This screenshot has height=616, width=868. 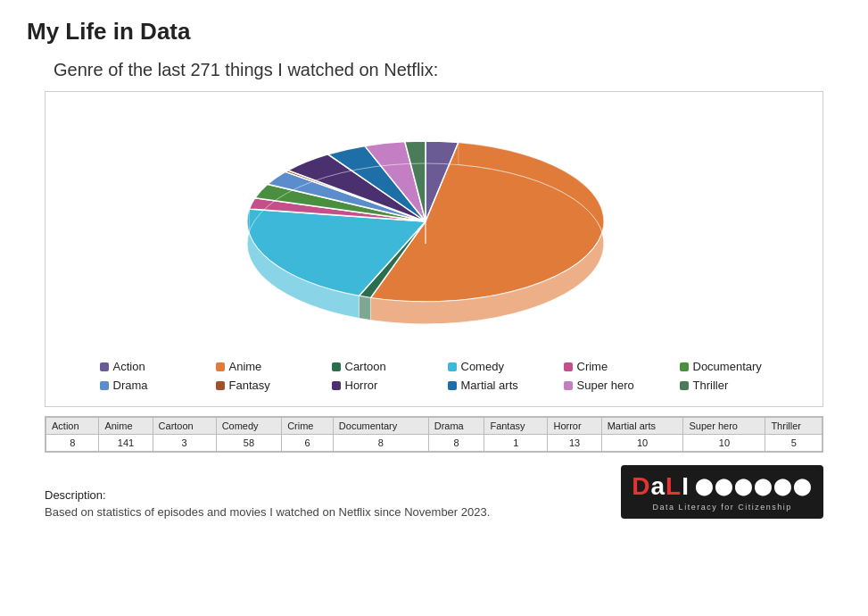 What do you see at coordinates (457, 427) in the screenshot?
I see `table-header: Drama` at bounding box center [457, 427].